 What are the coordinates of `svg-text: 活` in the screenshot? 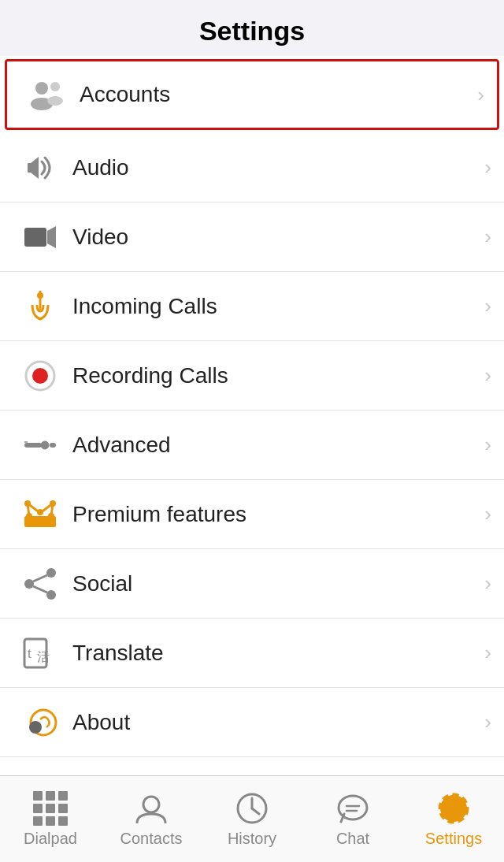 It's located at (43, 657).